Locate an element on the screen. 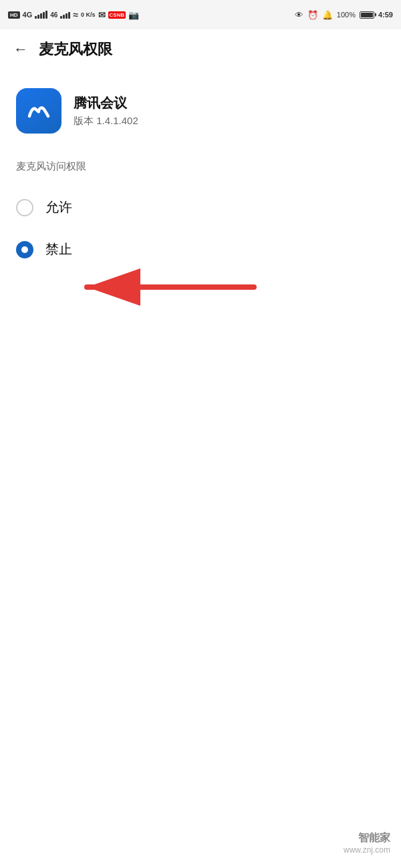 This screenshot has width=401, height=868. back-button: ← is located at coordinates (21, 49).